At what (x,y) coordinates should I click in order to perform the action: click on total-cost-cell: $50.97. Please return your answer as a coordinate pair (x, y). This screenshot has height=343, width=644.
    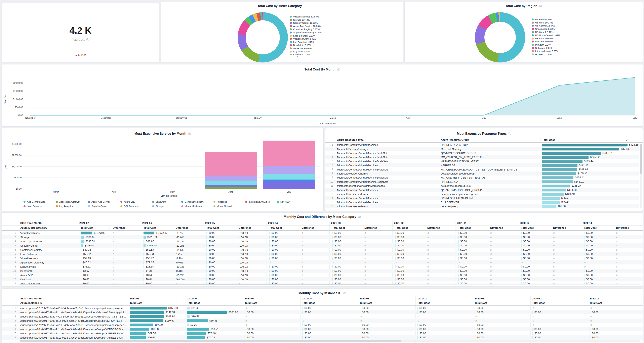
    Looking at the image, I should click on (148, 258).